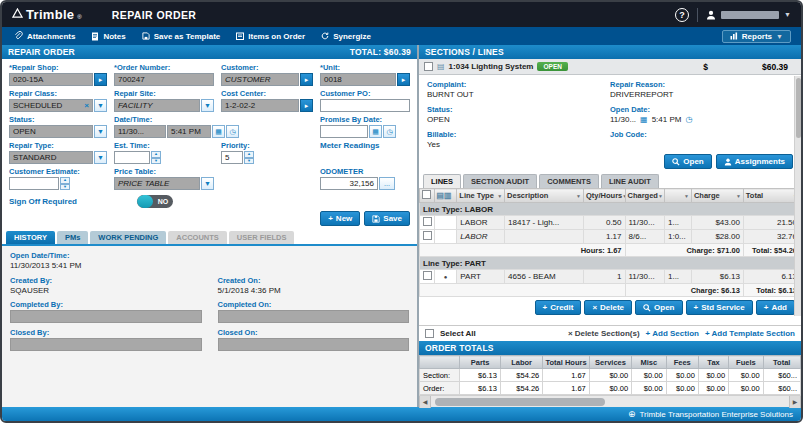 This screenshot has width=803, height=423. Describe the element at coordinates (748, 15) in the screenshot. I see `user-menu: ▼` at that location.